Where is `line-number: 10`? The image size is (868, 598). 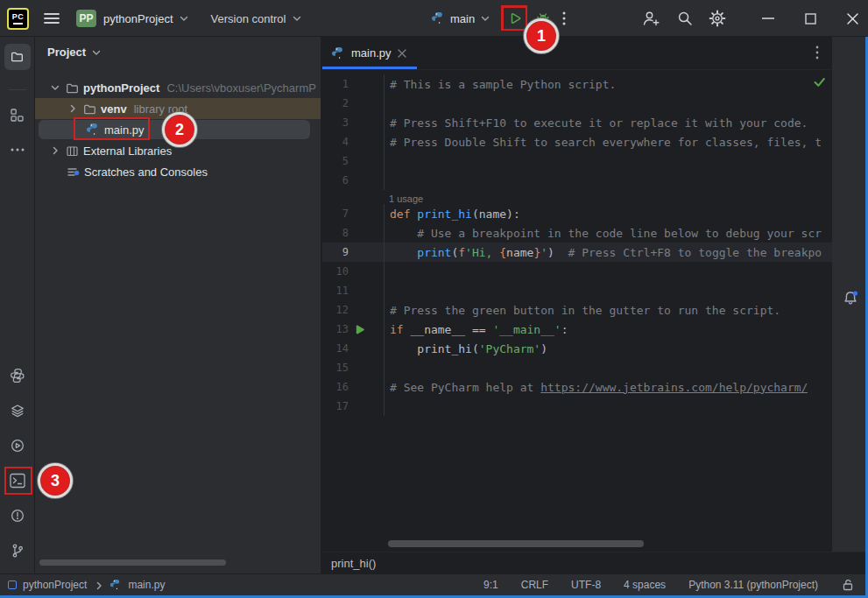
line-number: 10 is located at coordinates (335, 271).